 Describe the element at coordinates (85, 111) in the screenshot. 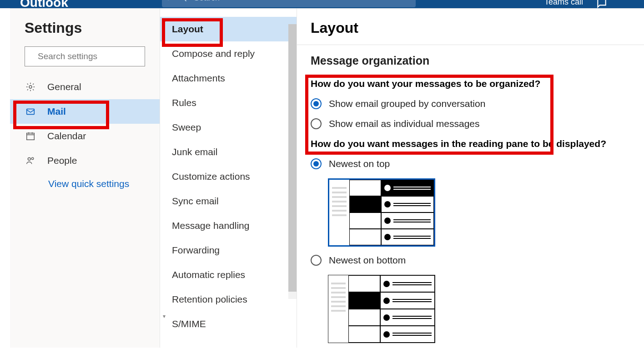

I see `category-mail: Mail` at that location.